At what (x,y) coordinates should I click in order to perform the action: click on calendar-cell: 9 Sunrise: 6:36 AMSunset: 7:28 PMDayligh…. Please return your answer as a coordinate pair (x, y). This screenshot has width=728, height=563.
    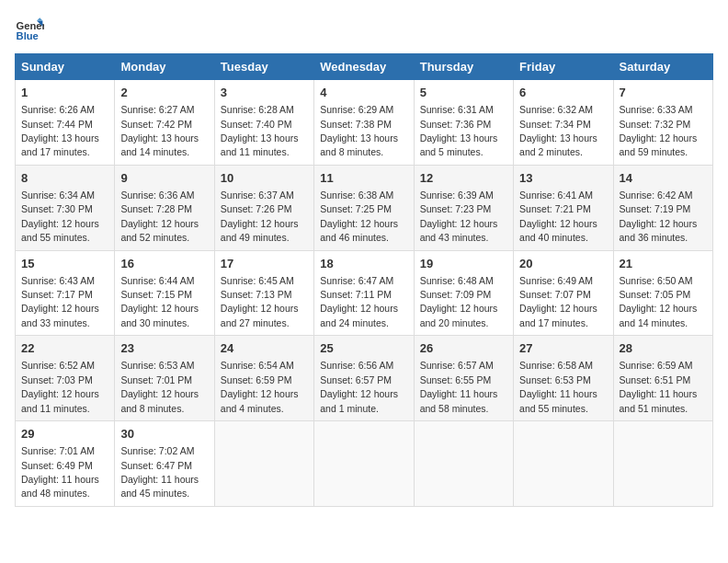
    Looking at the image, I should click on (165, 208).